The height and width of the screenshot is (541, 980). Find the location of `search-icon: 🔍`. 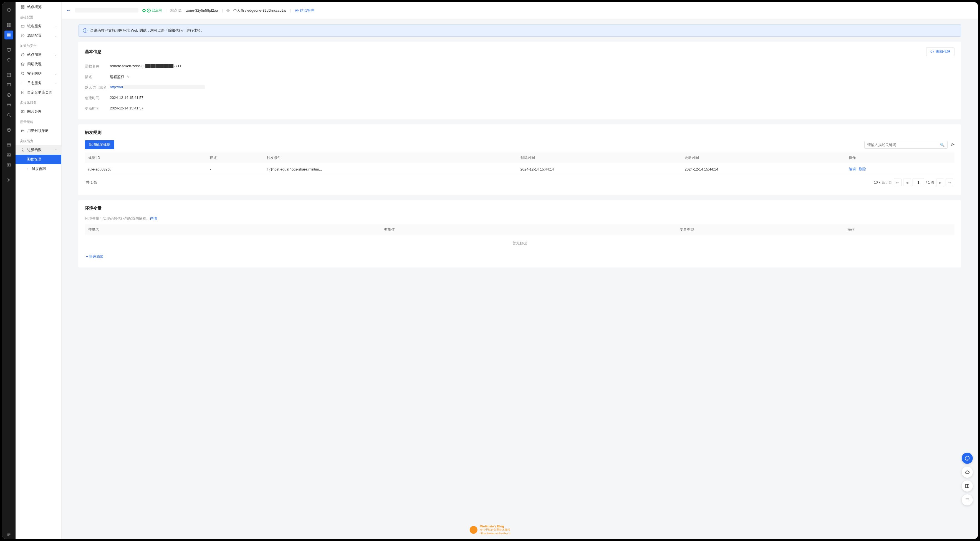

search-icon: 🔍 is located at coordinates (942, 145).